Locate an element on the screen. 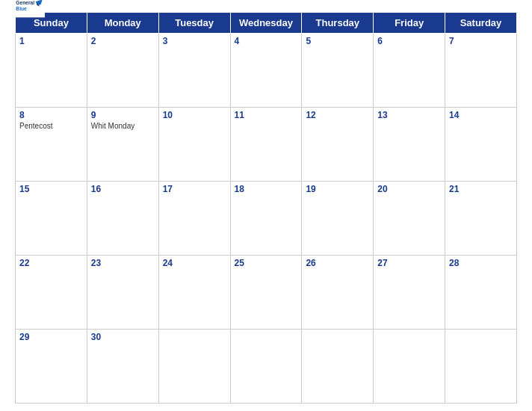  event-label: Pentecost is located at coordinates (51, 126).